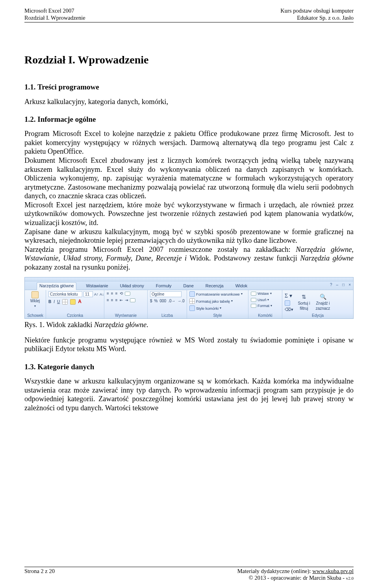  What do you see at coordinates (343, 285) in the screenshot?
I see `restore-icon: □` at bounding box center [343, 285].